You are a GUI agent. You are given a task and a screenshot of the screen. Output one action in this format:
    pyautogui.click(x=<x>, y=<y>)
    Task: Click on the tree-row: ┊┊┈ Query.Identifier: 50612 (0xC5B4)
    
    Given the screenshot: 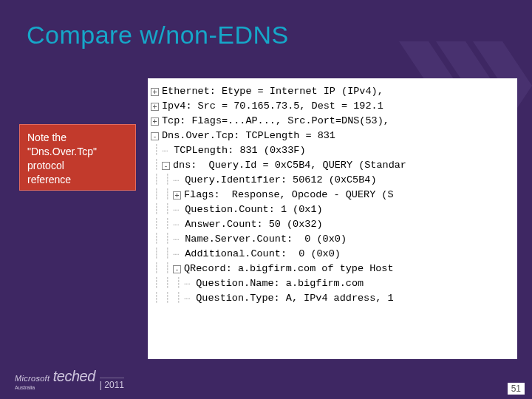 What is the action you would take?
    pyautogui.click(x=332, y=180)
    